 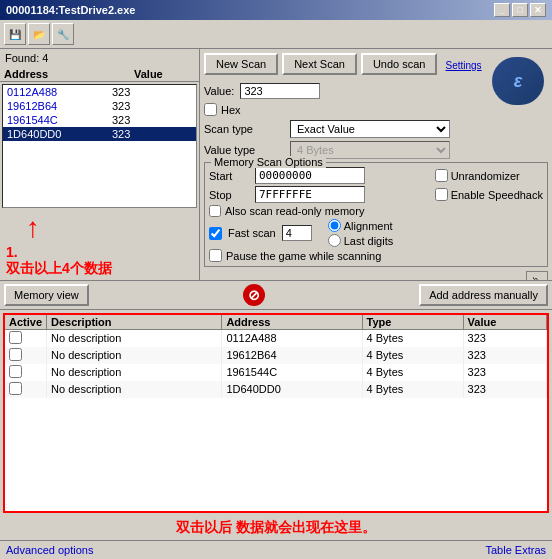 What do you see at coordinates (134, 322) in the screenshot?
I see `col-description: Description` at bounding box center [134, 322].